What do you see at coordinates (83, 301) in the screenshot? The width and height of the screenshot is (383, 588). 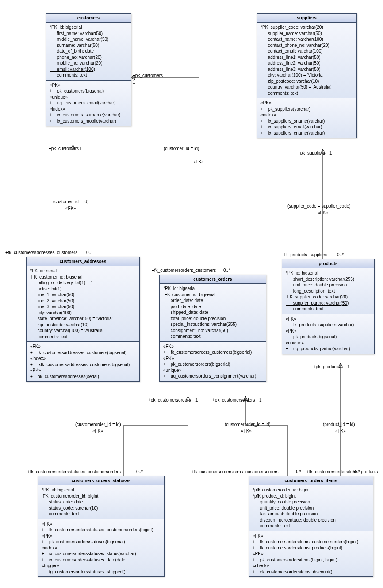 I see `col: line_2: varchar(50)` at bounding box center [83, 301].